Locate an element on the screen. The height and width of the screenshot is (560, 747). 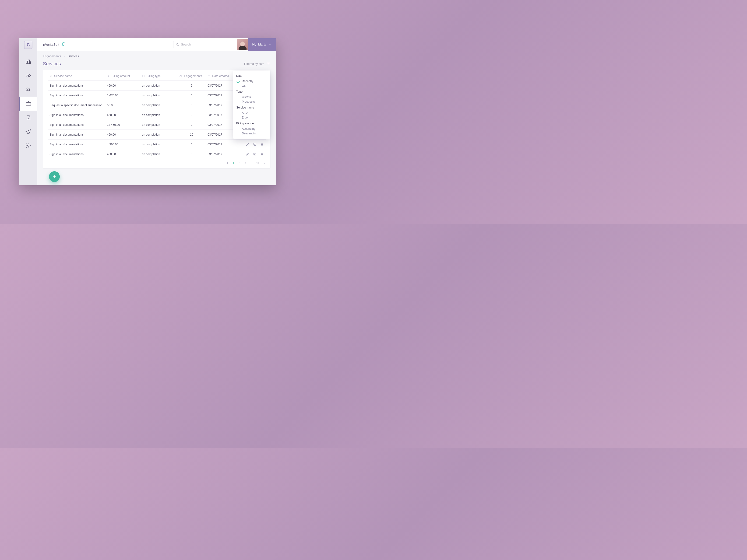
filter-icon is located at coordinates (268, 64).